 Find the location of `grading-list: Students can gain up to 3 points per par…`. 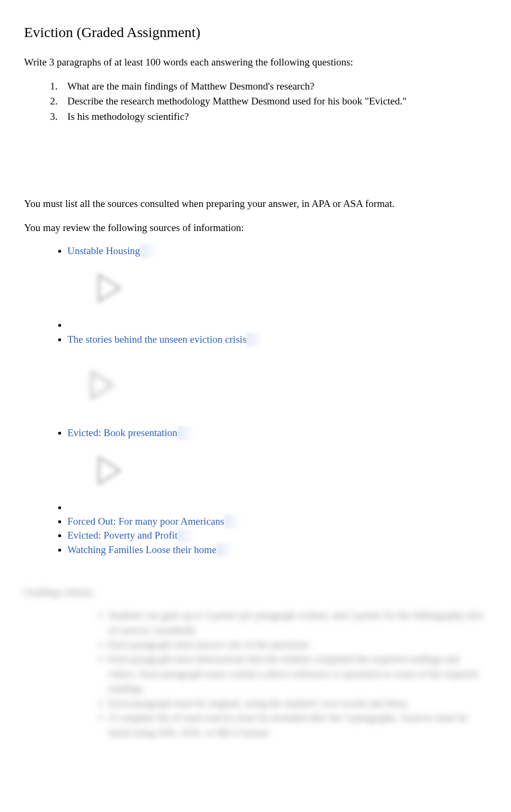

grading-list: Students can gain up to 3 points per par… is located at coordinates (297, 674).